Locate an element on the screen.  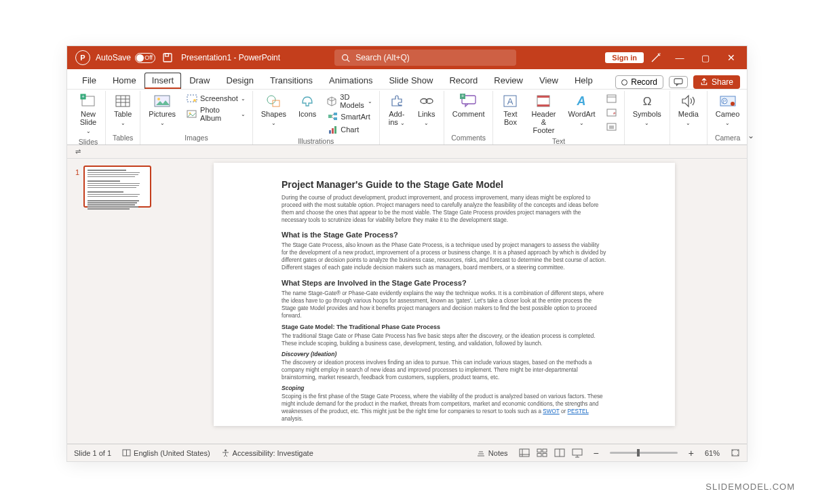
tab-design: Design is located at coordinates (240, 80).